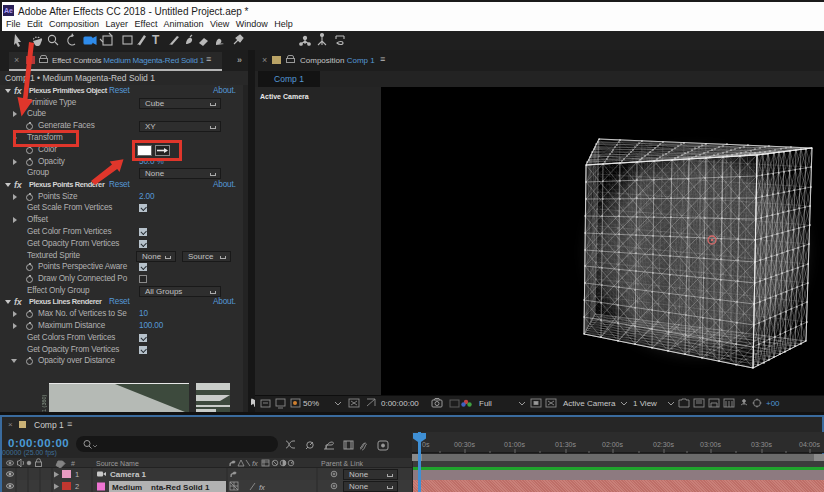 The image size is (824, 492). I want to click on svg-text: 03:30s, so click(762, 444).